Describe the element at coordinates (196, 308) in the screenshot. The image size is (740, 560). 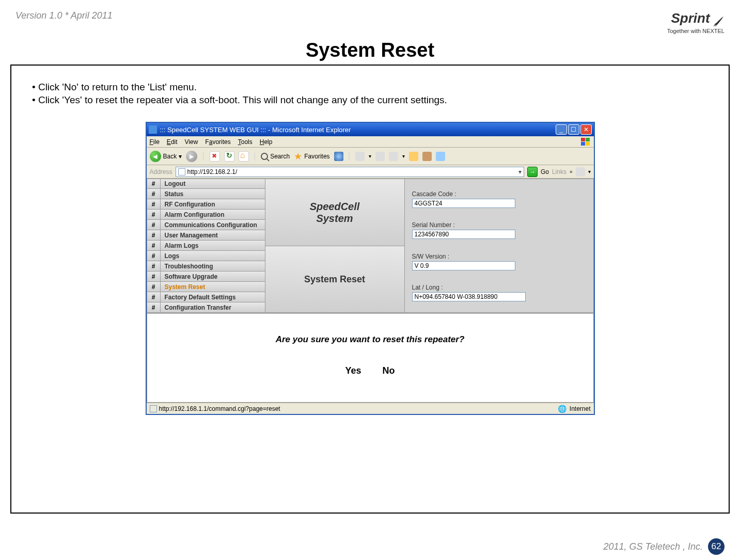
I see `nav-label: Configuration Transfer` at that location.